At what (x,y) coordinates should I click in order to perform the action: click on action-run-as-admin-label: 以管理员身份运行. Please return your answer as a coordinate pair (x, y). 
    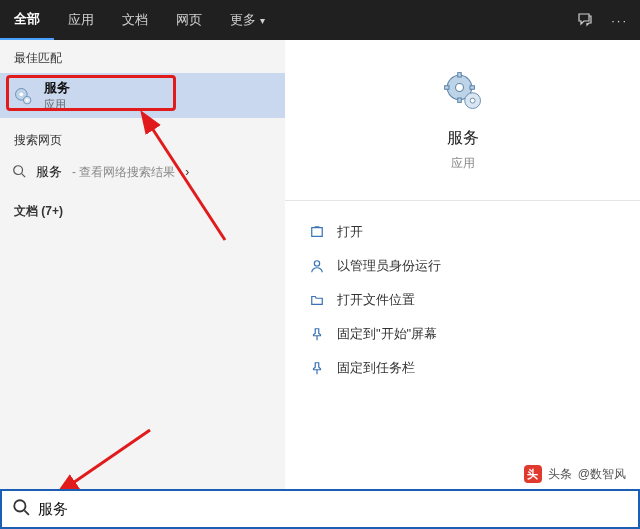
    Looking at the image, I should click on (389, 266).